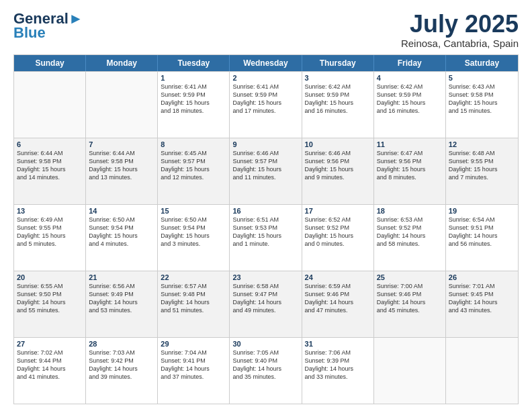 This screenshot has width=532, height=411. I want to click on calendar-cell: 25Sunrise: 7:00 AM Sunset: 9:46 PM Dayli…, so click(410, 304).